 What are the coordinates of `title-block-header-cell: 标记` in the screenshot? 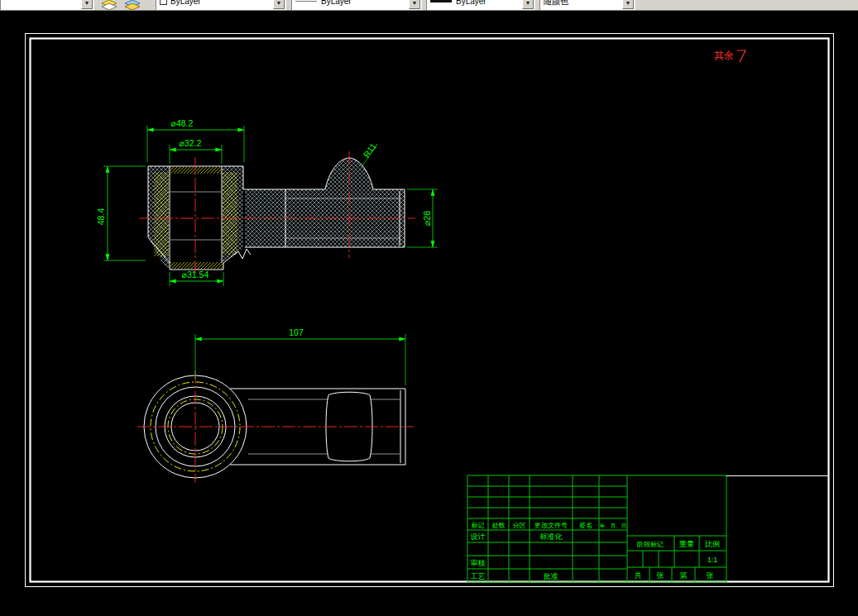 It's located at (478, 526).